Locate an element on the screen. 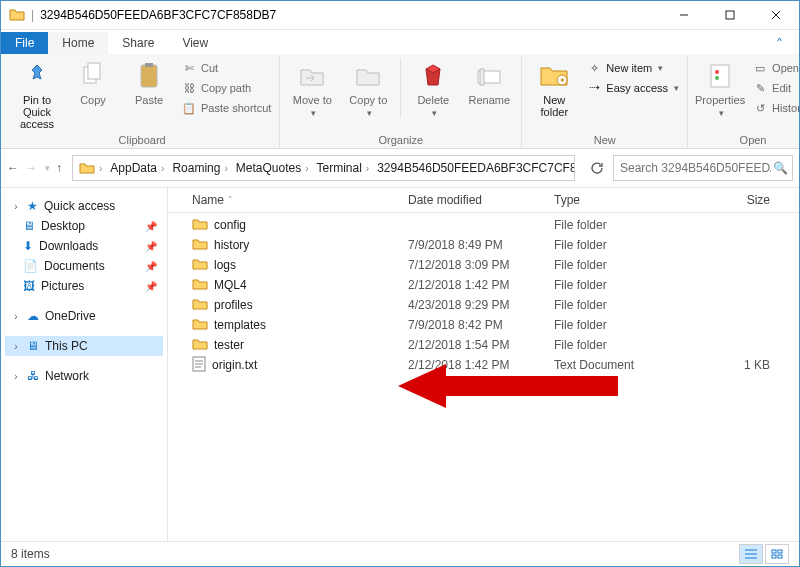 This screenshot has width=800, height=567. history-icon: ↺ is located at coordinates (760, 108).